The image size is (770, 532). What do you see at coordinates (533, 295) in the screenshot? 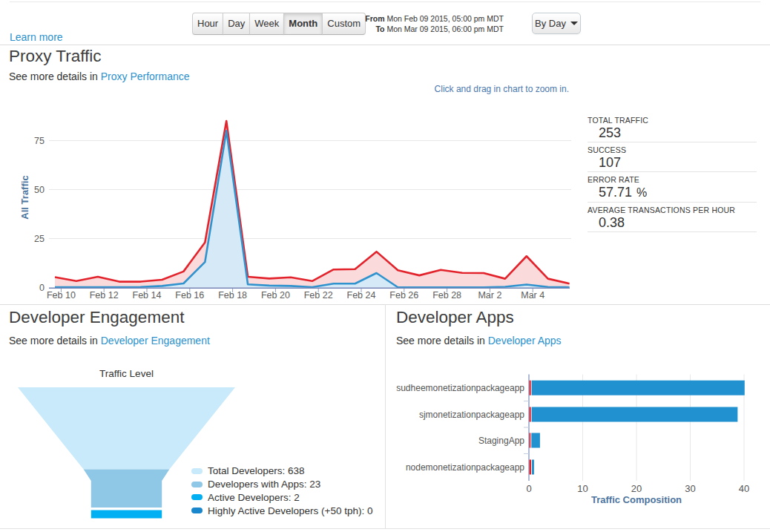
I see `x-tick-label: Mar 4` at bounding box center [533, 295].